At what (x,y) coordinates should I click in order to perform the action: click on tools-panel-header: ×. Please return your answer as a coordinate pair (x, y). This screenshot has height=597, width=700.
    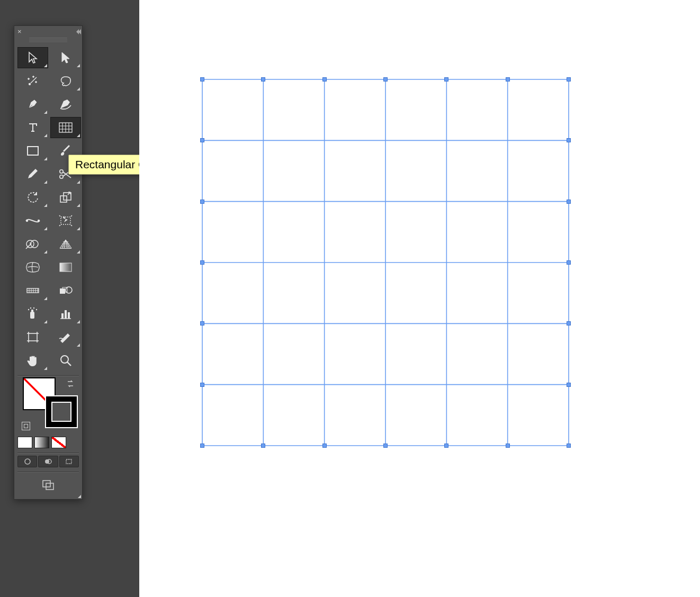
    Looking at the image, I should click on (48, 32).